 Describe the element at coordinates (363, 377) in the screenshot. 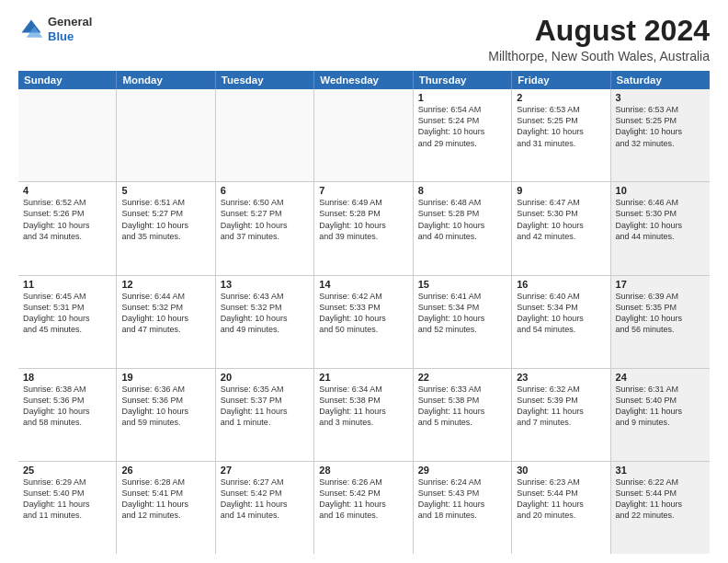

I see `day-number: 21` at that location.